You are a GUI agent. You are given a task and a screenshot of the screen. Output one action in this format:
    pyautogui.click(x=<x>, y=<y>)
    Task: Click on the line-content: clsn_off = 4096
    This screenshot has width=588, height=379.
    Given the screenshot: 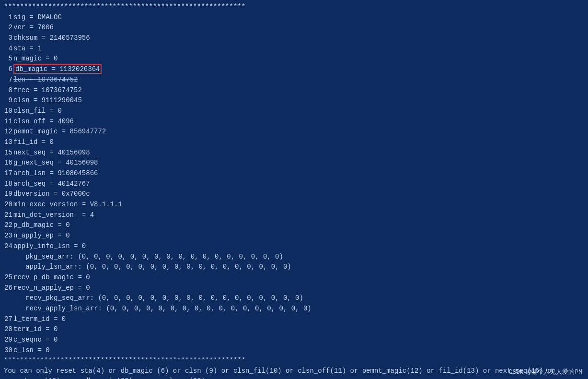 What is the action you would take?
    pyautogui.click(x=44, y=122)
    